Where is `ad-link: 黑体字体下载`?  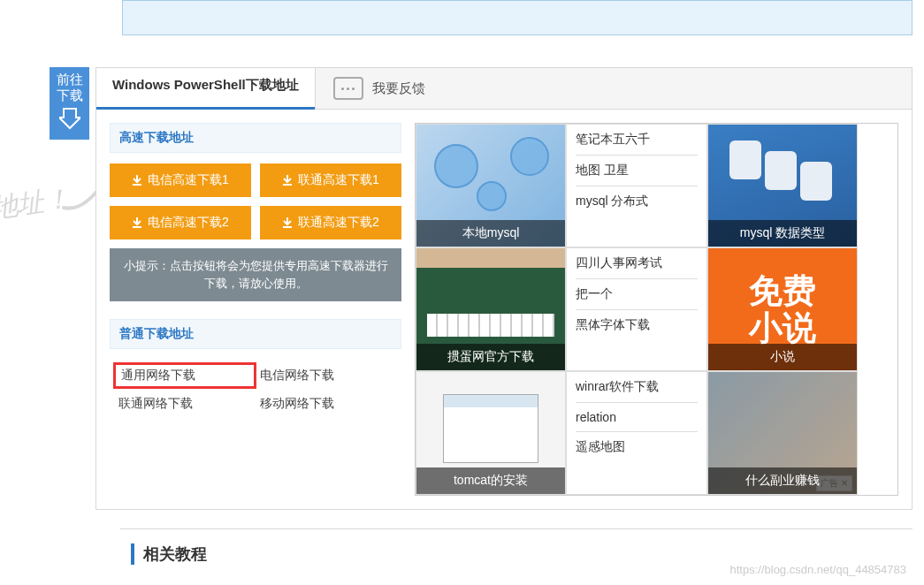
ad-link: 黑体字体下载 is located at coordinates (637, 325).